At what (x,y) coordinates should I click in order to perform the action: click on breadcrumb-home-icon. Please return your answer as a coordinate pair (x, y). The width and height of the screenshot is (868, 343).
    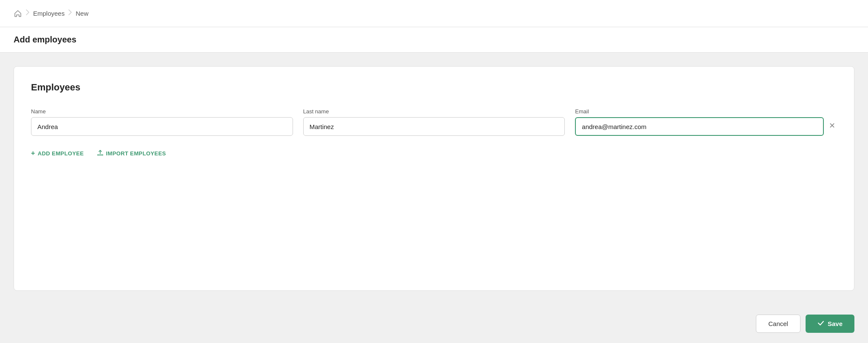
    Looking at the image, I should click on (18, 14).